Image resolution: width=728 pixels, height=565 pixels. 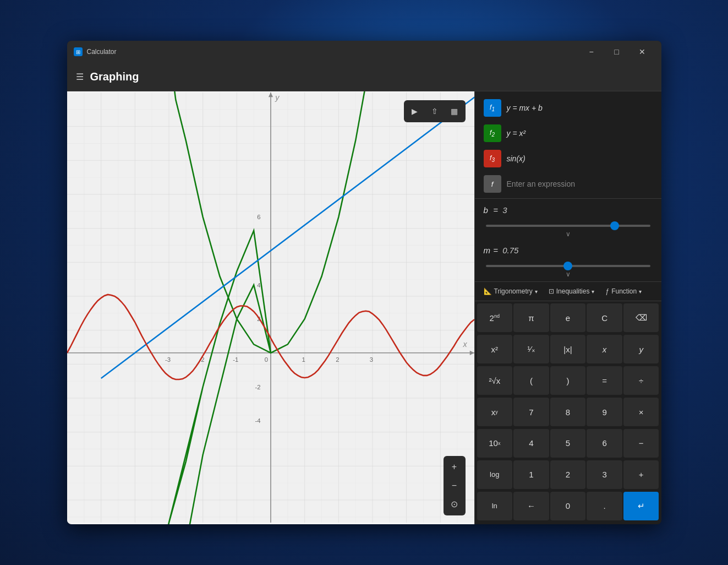 I want to click on slider-val-m: 0.75, so click(x=512, y=250).